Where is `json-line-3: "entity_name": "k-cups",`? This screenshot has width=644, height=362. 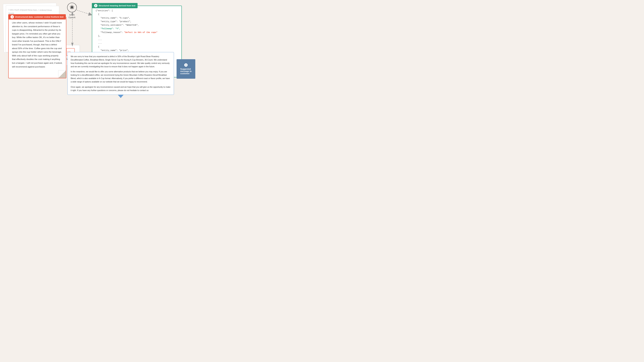
json-line-3: "entity_name": "k-cups", is located at coordinates (113, 18).